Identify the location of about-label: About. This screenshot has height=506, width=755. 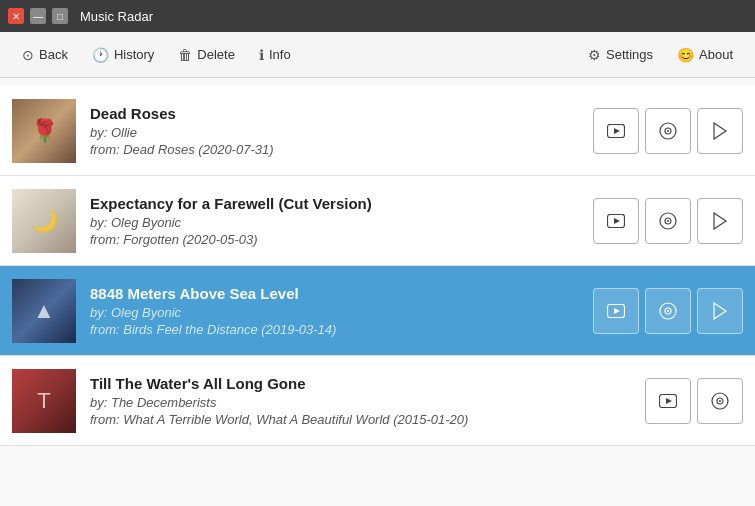
(716, 54).